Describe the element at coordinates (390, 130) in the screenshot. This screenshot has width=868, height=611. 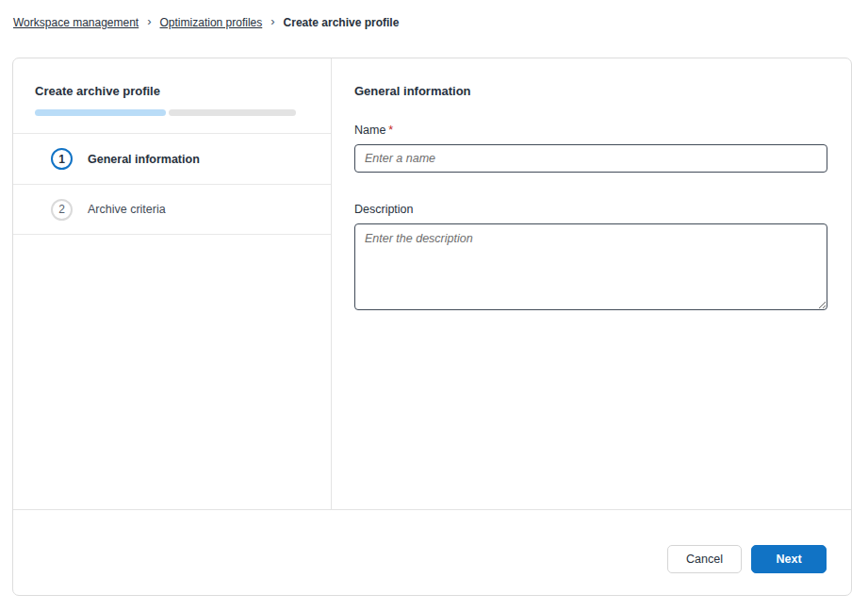
I see `required-asterisk: *` at that location.